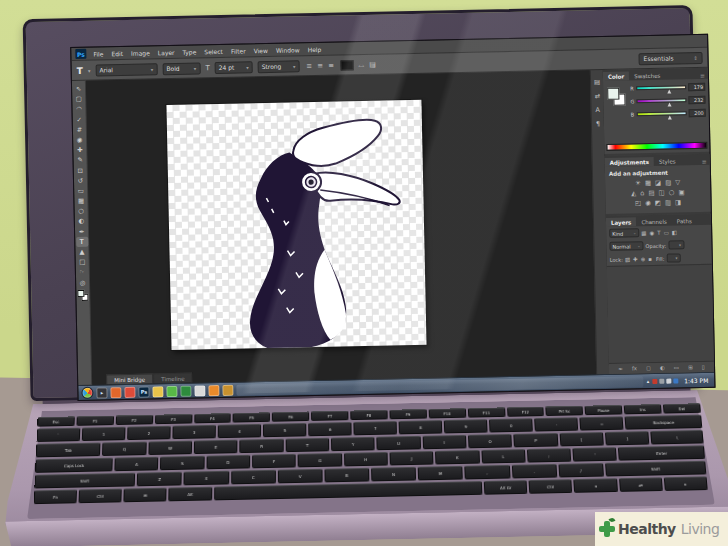 The image size is (728, 546). What do you see at coordinates (613, 94) in the screenshot?
I see `foreground-color-well` at bounding box center [613, 94].